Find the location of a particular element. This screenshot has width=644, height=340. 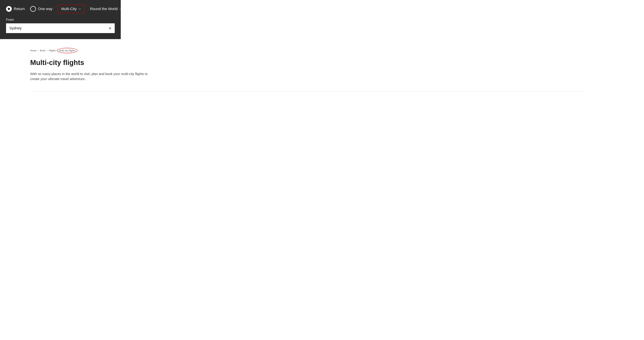

return-option: Return is located at coordinates (16, 9).